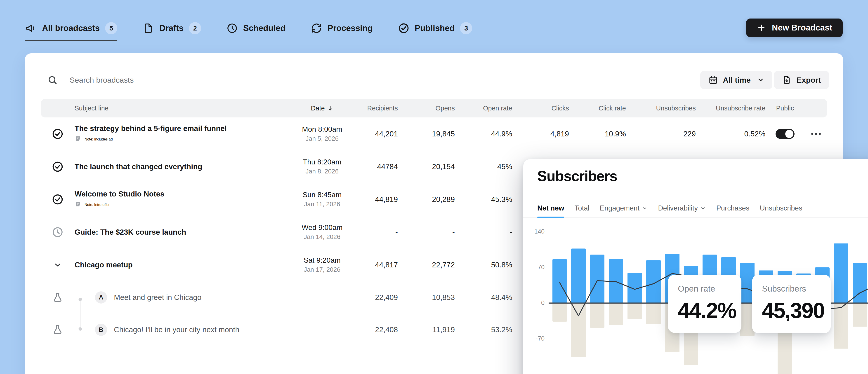  Describe the element at coordinates (31, 28) in the screenshot. I see `megaphone-icon` at that location.